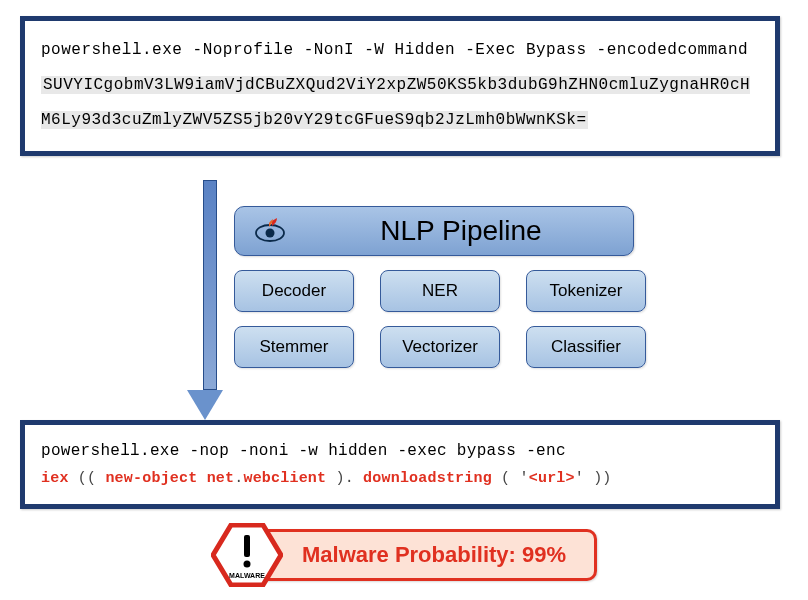  What do you see at coordinates (594, 478) in the screenshot?
I see `tok-p4: ' ))` at bounding box center [594, 478].